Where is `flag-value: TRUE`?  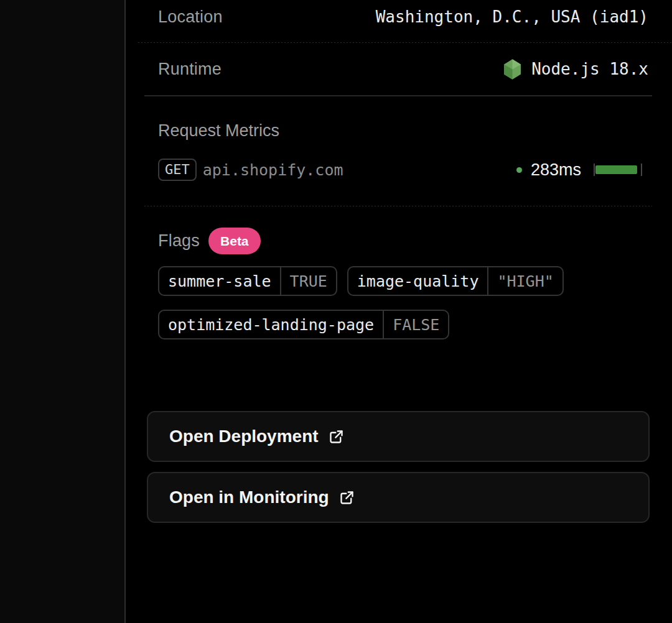
flag-value: TRUE is located at coordinates (309, 281).